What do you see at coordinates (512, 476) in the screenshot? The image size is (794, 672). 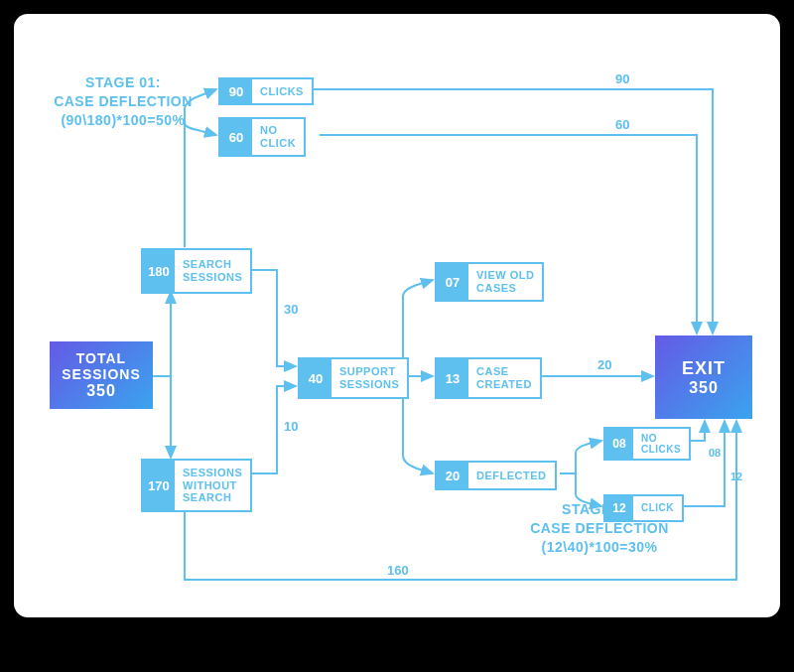 I see `deflected-l1: DEFLECTED` at bounding box center [512, 476].